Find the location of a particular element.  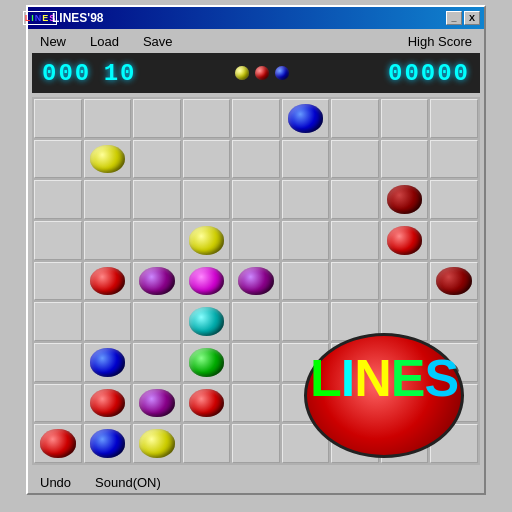

undo-button: Undo is located at coordinates (56, 482).